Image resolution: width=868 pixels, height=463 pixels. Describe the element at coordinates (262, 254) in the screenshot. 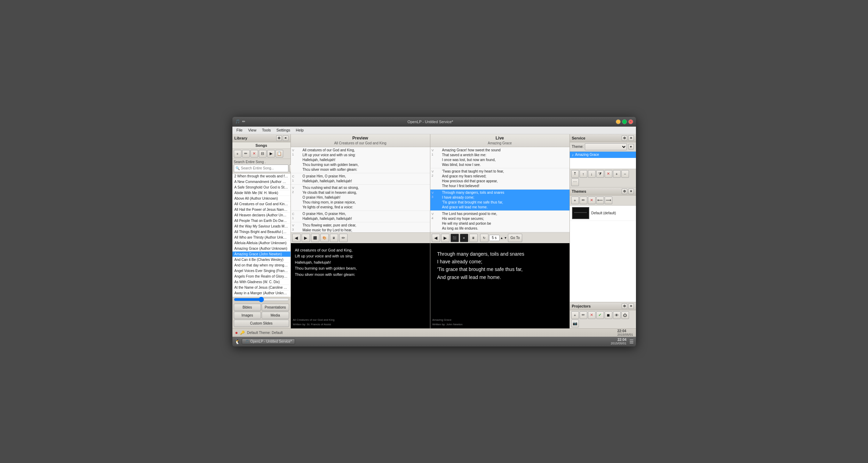

I see `list-item-selected: Amazing Grace (John Newton)` at that location.